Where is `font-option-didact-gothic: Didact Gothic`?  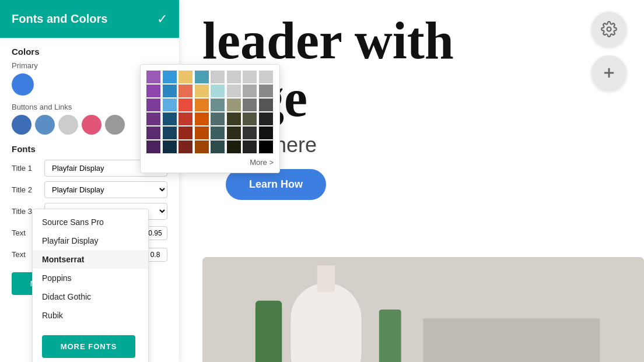
font-option-didact-gothic: Didact Gothic is located at coordinates (90, 297).